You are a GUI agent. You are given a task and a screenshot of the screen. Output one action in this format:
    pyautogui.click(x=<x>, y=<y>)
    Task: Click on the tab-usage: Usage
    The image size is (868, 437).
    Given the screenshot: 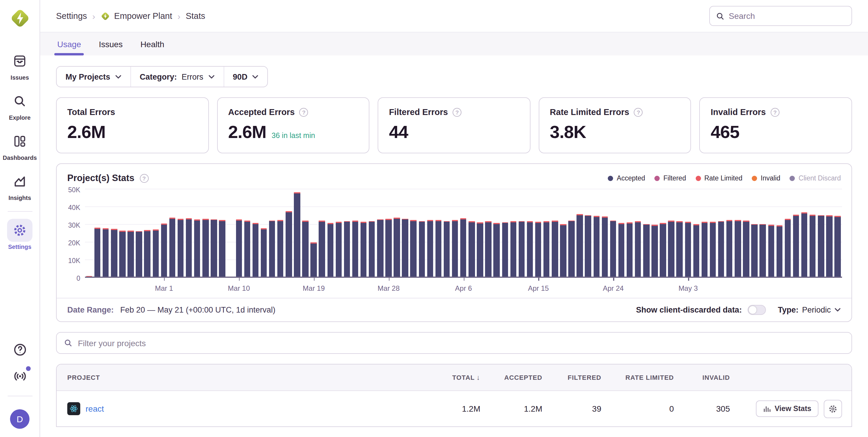 What is the action you would take?
    pyautogui.click(x=69, y=44)
    